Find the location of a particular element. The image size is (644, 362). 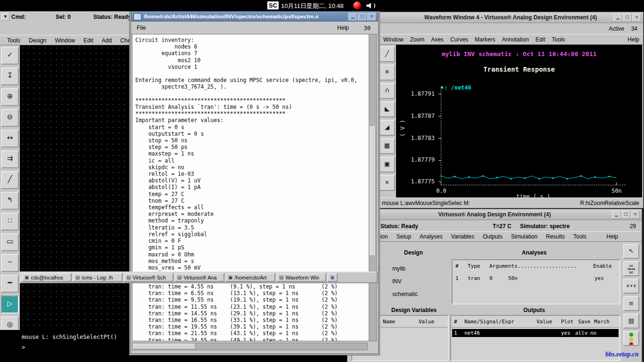

choose-analyses-icon: AC TRAN DC is located at coordinates (631, 269).